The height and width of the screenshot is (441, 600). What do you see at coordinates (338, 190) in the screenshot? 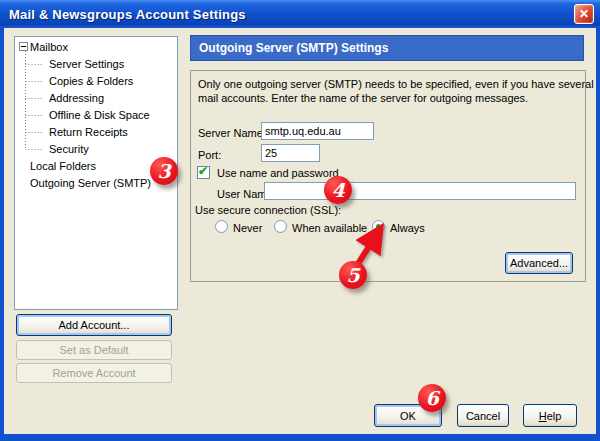
I see `annotation-step-4: 4` at bounding box center [338, 190].